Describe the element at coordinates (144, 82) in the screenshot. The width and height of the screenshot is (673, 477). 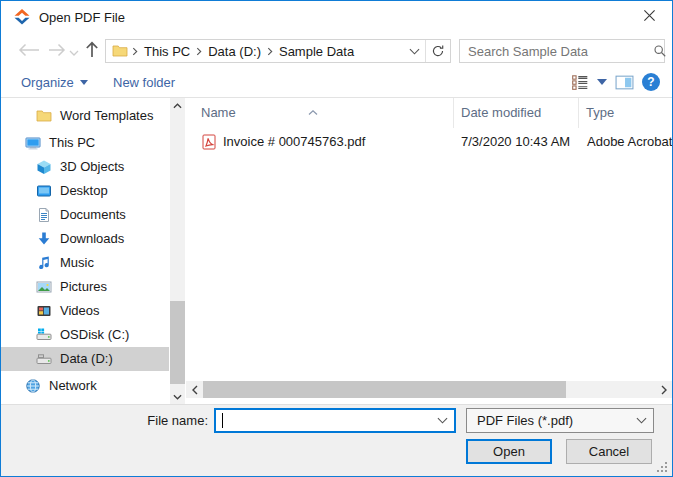
I see `new-folder-label: New folder` at that location.